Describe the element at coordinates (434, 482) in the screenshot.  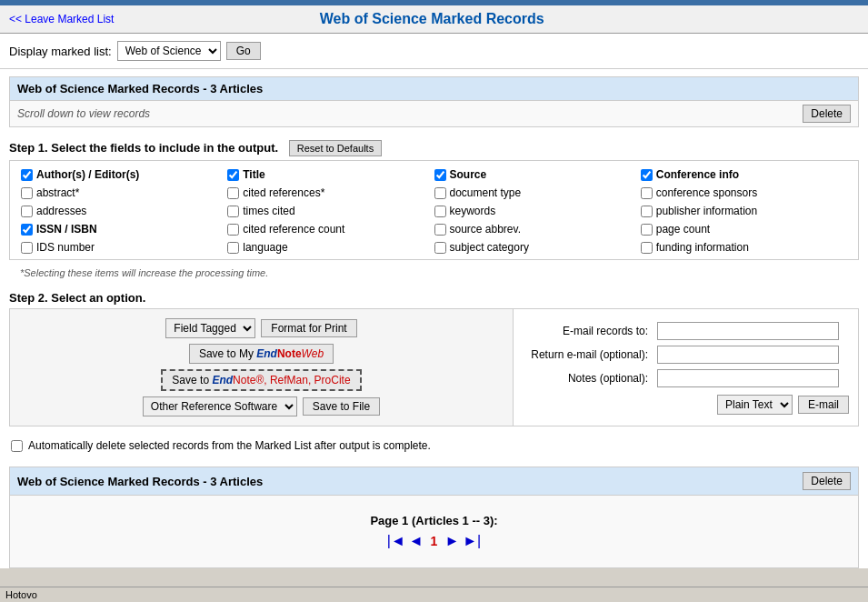
I see `bottom-header: Web of Science Marked Records - 3 Articl…` at that location.